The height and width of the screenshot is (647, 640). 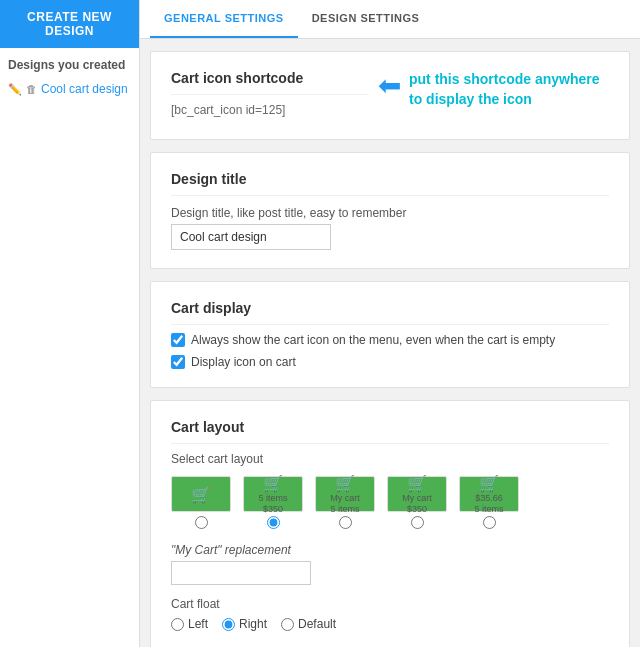 I want to click on cart-layout-options: 🛒 🛒 5 items$350, so click(x=390, y=502).